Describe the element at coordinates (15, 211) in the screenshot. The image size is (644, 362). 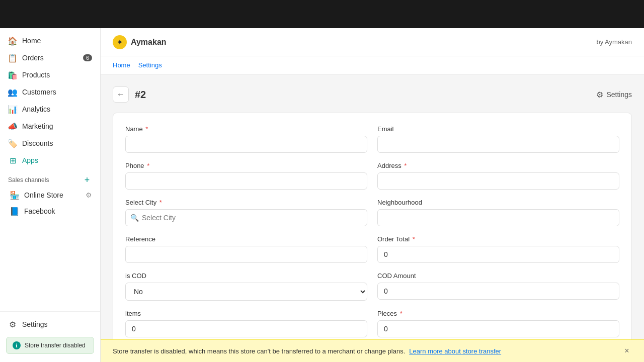
I see `facebook-icon: 📘` at that location.